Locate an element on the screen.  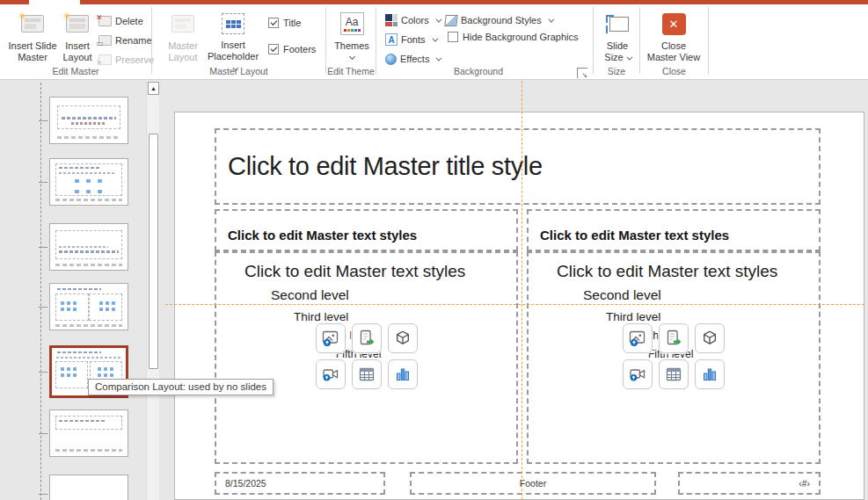
close-master-view-label: Close Master View is located at coordinates (674, 52).